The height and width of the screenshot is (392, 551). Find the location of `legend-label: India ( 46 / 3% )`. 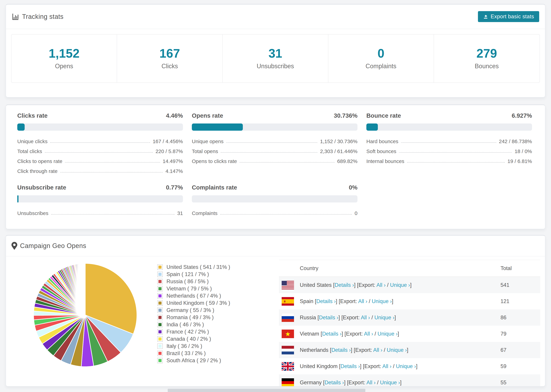

legend-label: India ( 46 / 3% ) is located at coordinates (185, 325).